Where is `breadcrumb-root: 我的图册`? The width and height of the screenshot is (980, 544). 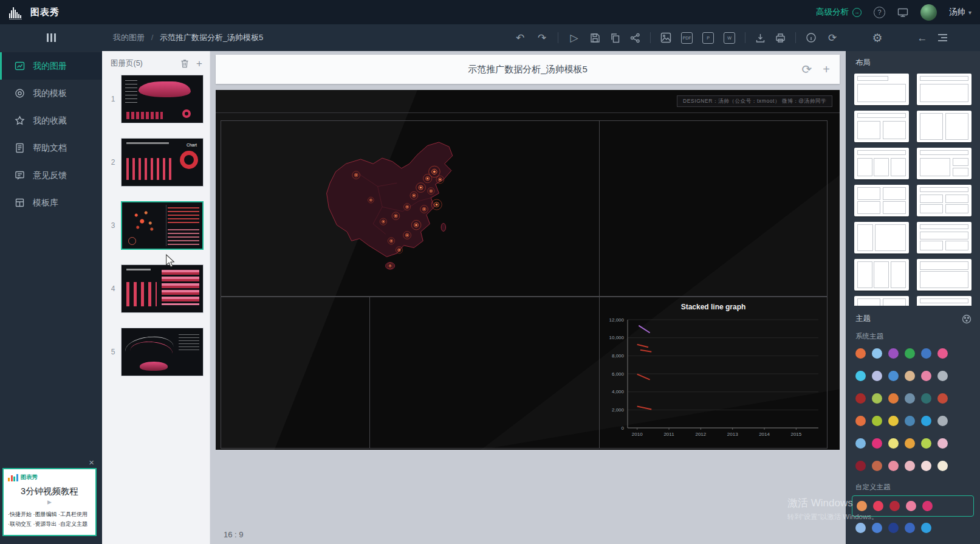
breadcrumb-root: 我的图册 is located at coordinates (129, 38).